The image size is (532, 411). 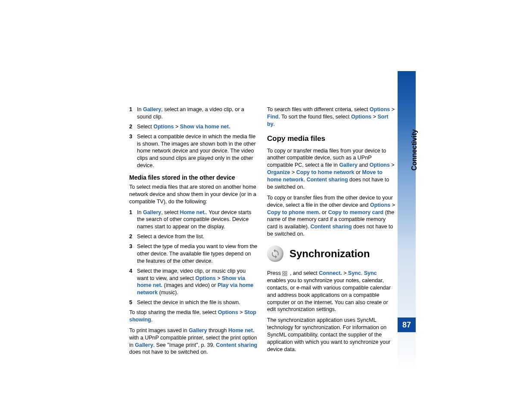 What do you see at coordinates (194, 127) in the screenshot?
I see `list-item: 2 Select Options > Show via home net.` at bounding box center [194, 127].